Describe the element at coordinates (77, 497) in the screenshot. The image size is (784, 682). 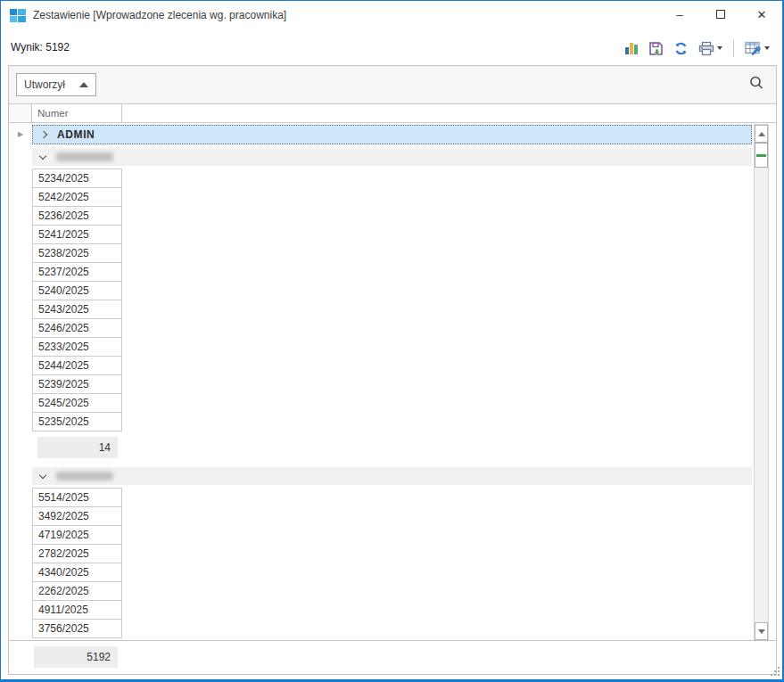
I see `numer-cell: 5514/2025` at that location.